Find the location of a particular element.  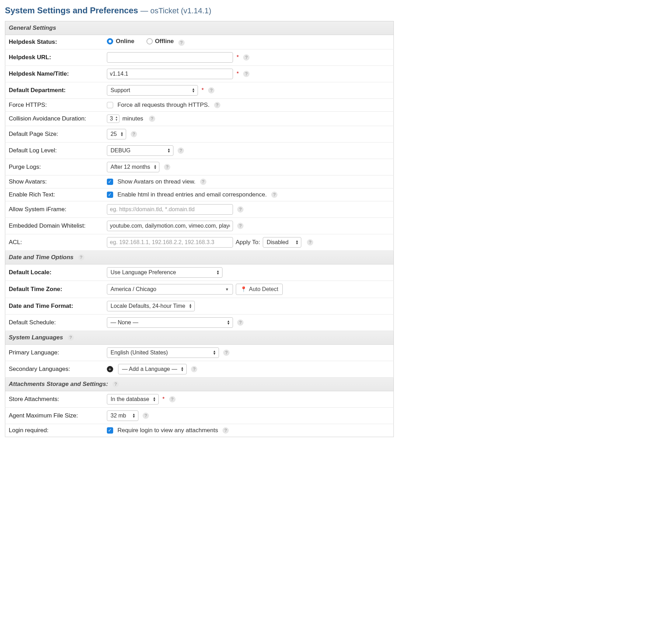

avatars-text: Show Avatars on thread view. is located at coordinates (156, 181).